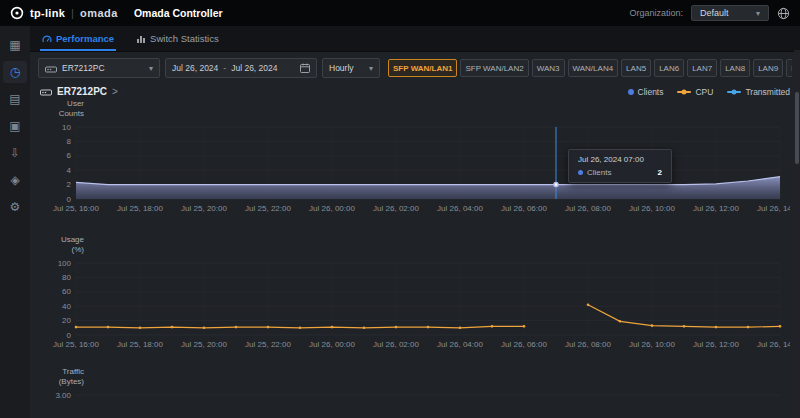 The image size is (800, 418). What do you see at coordinates (66, 306) in the screenshot?
I see `svg-text: 40` at bounding box center [66, 306].